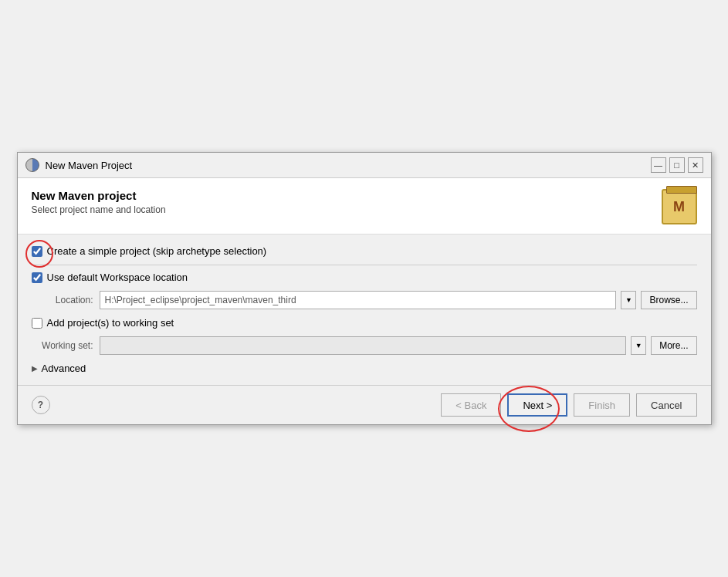 The width and height of the screenshot is (728, 577). What do you see at coordinates (638, 346) in the screenshot?
I see `working-set-dropdown-button: ▼` at bounding box center [638, 346].